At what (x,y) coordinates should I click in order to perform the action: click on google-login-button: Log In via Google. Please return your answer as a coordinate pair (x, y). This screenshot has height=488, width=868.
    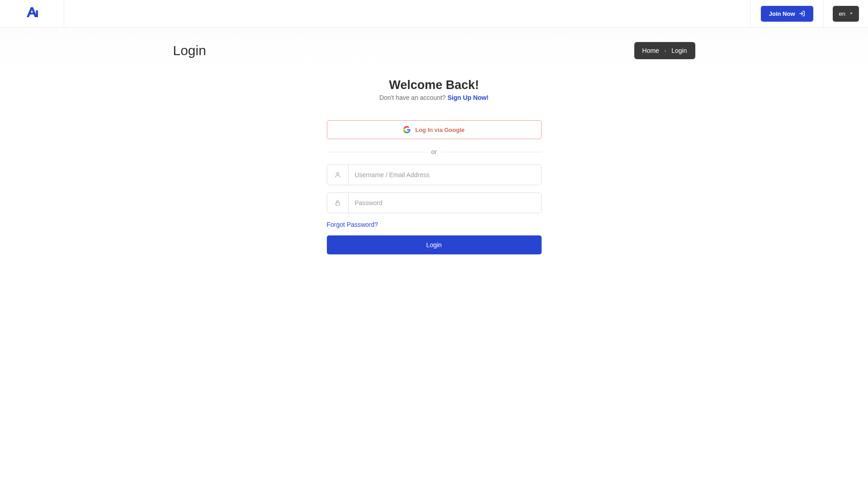
    Looking at the image, I should click on (434, 130).